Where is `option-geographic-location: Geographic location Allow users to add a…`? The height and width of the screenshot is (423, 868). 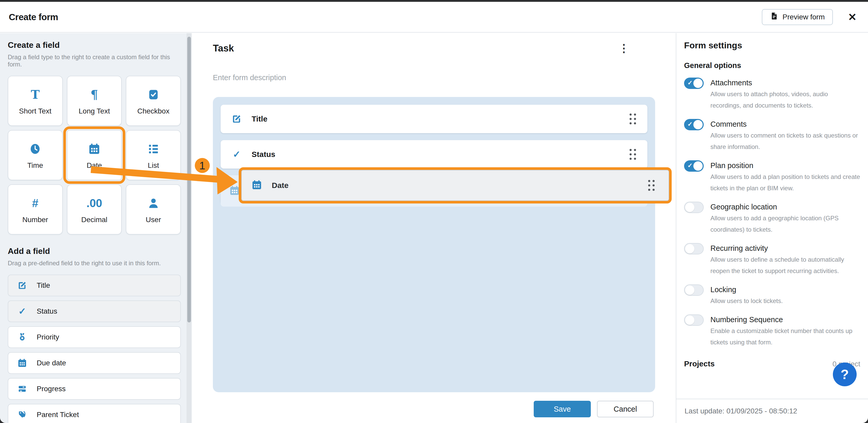 option-geographic-location: Geographic location Allow users to add a… is located at coordinates (772, 219).